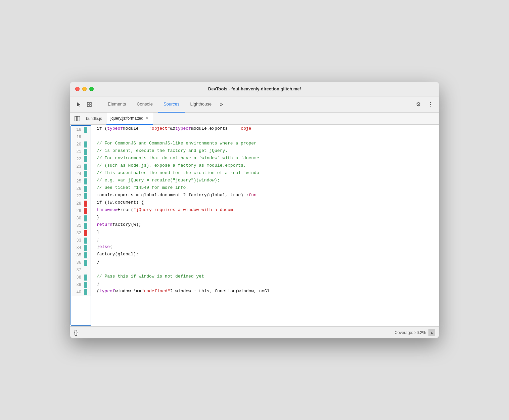 This screenshot has height=420, width=509. I want to click on coverage-text: Coverage: 26.2%, so click(410, 333).